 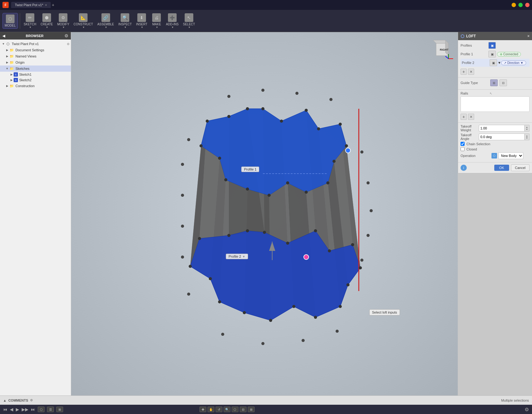 I want to click on toolbar: ⬡ MODEL ✏ SKETCH▼ ⬢ CREATE▼ ⚙ MODIFY▼ 📐 …, so click(x=266, y=21).